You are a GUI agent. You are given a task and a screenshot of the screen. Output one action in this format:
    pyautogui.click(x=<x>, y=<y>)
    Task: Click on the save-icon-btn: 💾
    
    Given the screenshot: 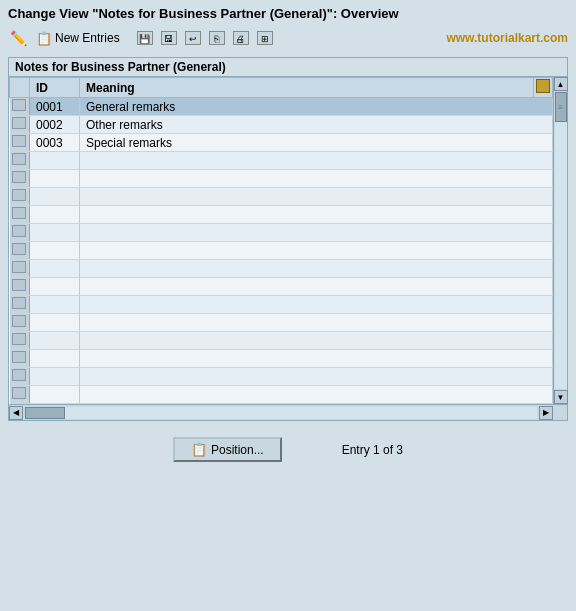 What is the action you would take?
    pyautogui.click(x=145, y=38)
    